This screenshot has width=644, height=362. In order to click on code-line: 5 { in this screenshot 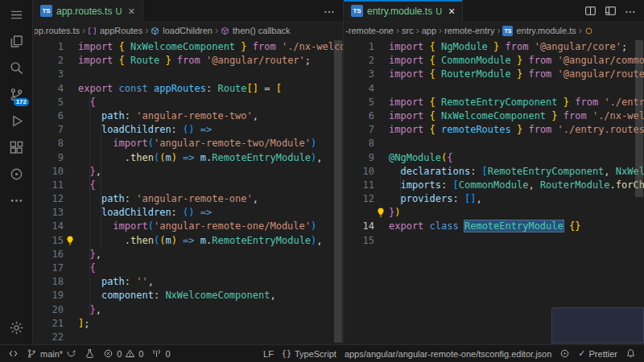, I will do `click(188, 103)`.